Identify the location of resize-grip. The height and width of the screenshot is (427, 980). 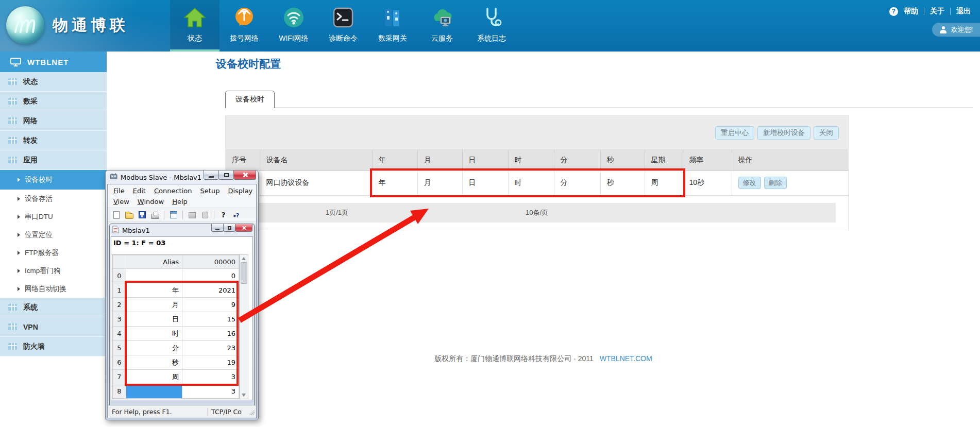
(251, 412).